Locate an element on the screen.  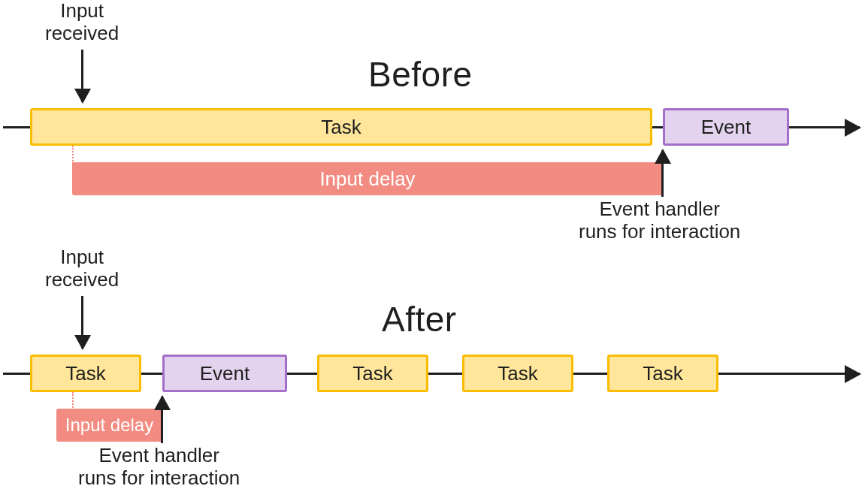
before-task-block: Task is located at coordinates (341, 127).